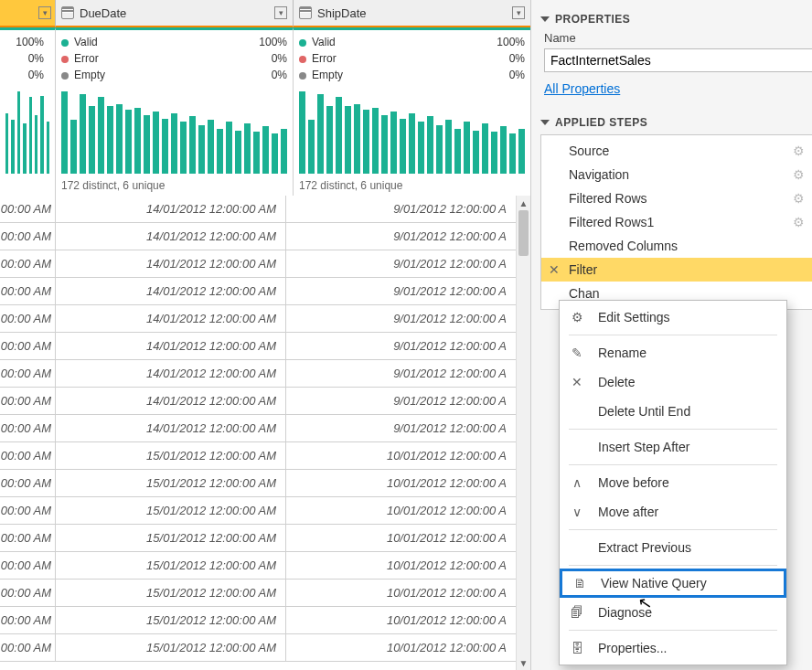 This screenshot has width=812, height=670. I want to click on query-name-input, so click(678, 60).